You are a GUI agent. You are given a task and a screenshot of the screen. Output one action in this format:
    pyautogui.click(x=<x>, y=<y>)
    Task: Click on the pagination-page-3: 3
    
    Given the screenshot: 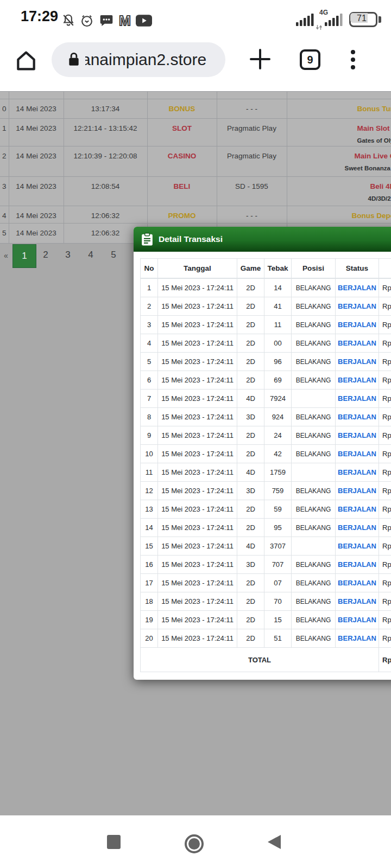 What is the action you would take?
    pyautogui.click(x=68, y=255)
    